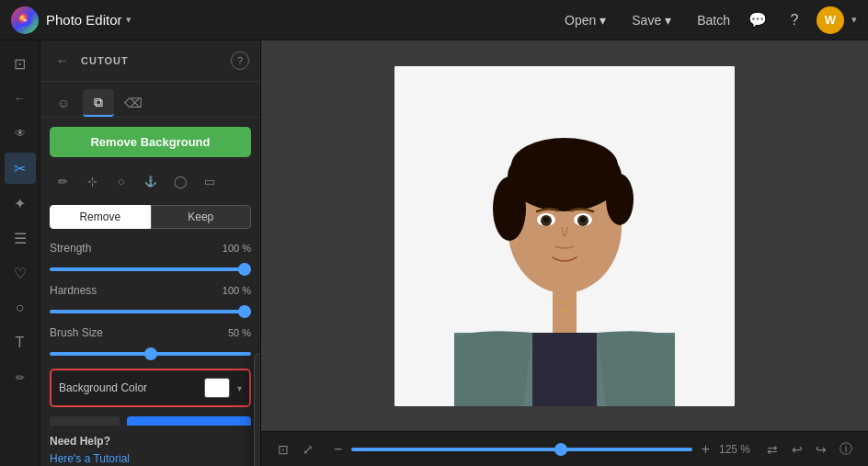 This screenshot has height=466, width=868. I want to click on remove-toggle-button: Remove, so click(100, 217).